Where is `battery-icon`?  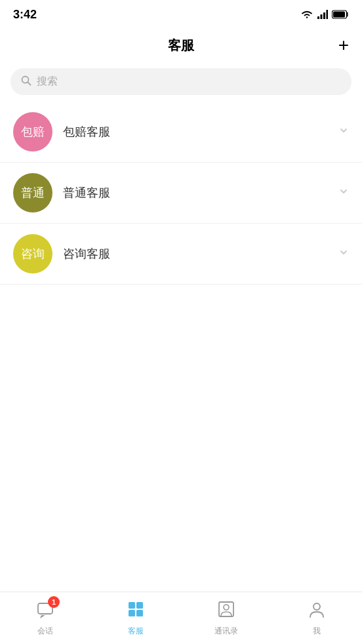 battery-icon is located at coordinates (340, 14).